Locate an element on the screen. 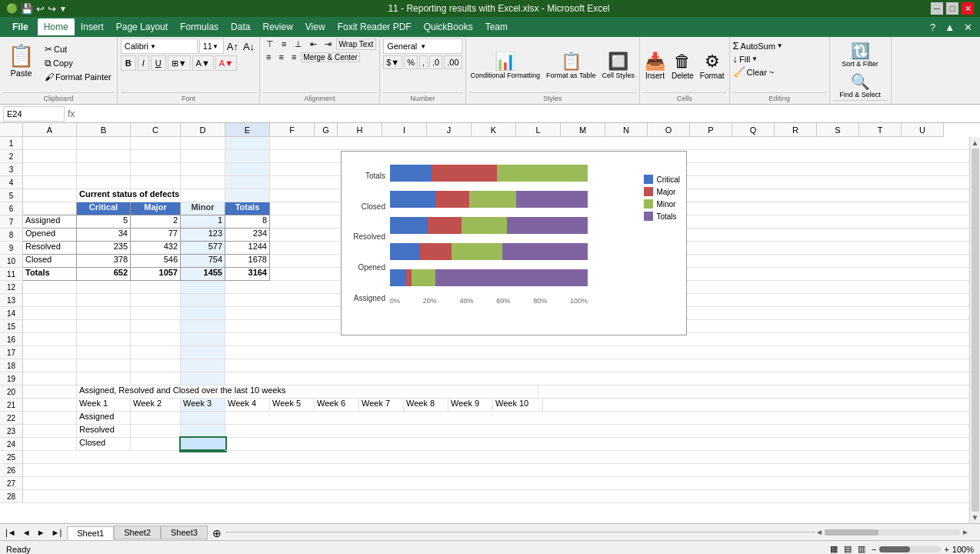 This screenshot has width=980, height=554. quickbooks-tab: QuickBooks is located at coordinates (448, 27).